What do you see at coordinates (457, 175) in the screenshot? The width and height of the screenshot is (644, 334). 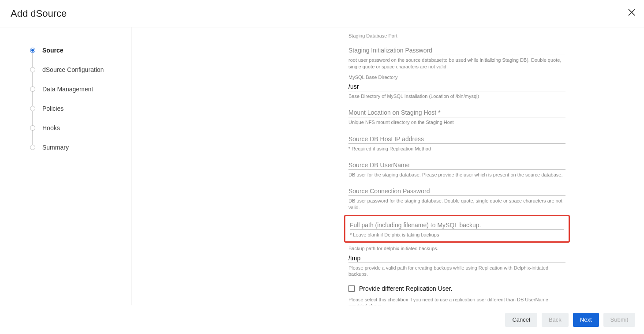 I see `field-help: DB user for the staging database. Please…` at bounding box center [457, 175].